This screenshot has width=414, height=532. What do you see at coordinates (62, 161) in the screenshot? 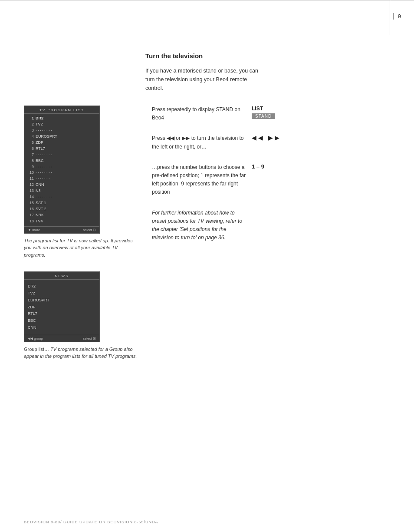
I see `list-item: 8BBC` at bounding box center [62, 161].